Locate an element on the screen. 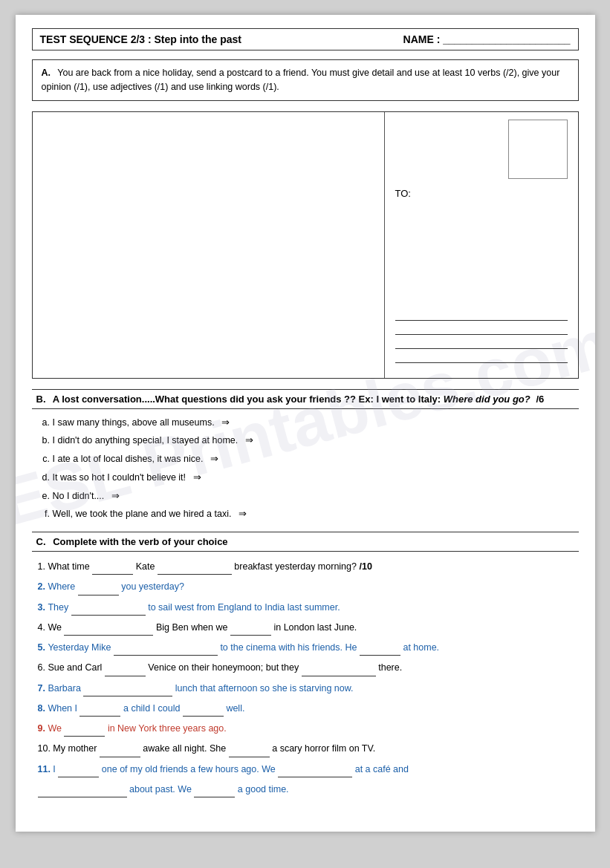 This screenshot has width=610, height=868. score: /10 is located at coordinates (366, 567).